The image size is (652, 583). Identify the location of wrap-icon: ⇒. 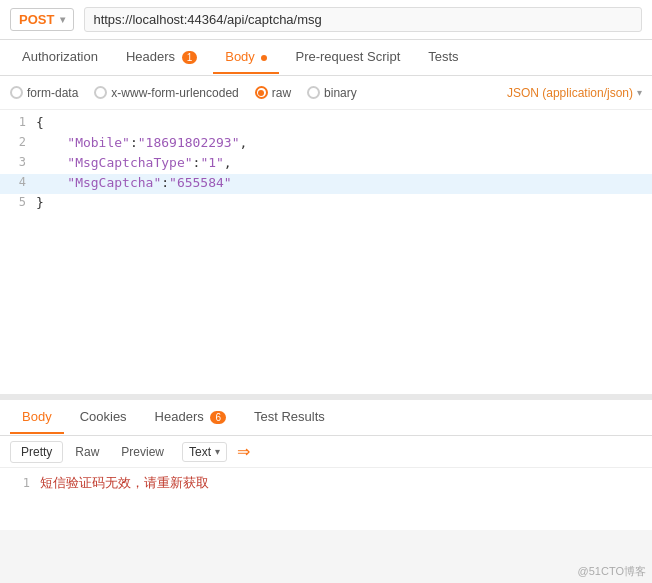
(244, 452).